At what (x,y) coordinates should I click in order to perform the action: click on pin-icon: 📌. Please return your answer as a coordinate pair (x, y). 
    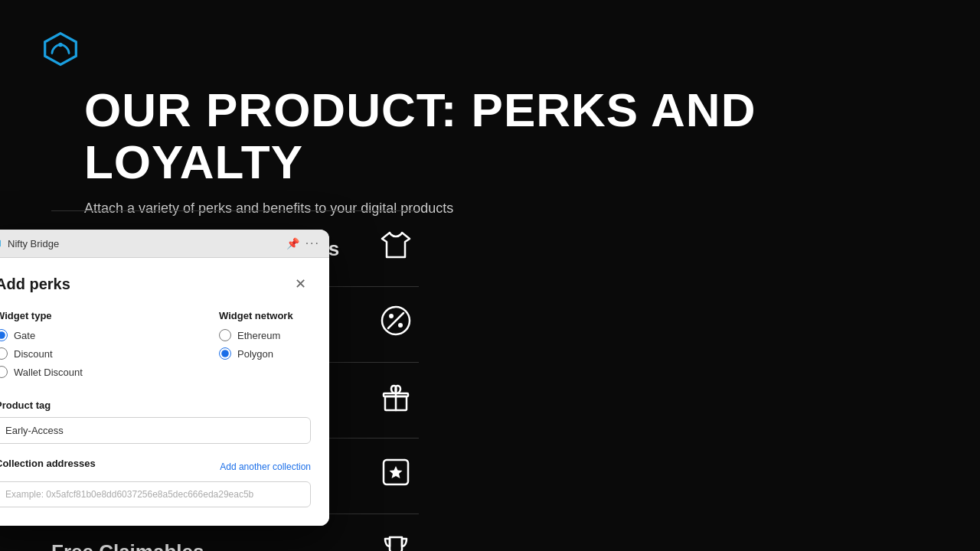
    Looking at the image, I should click on (292, 243).